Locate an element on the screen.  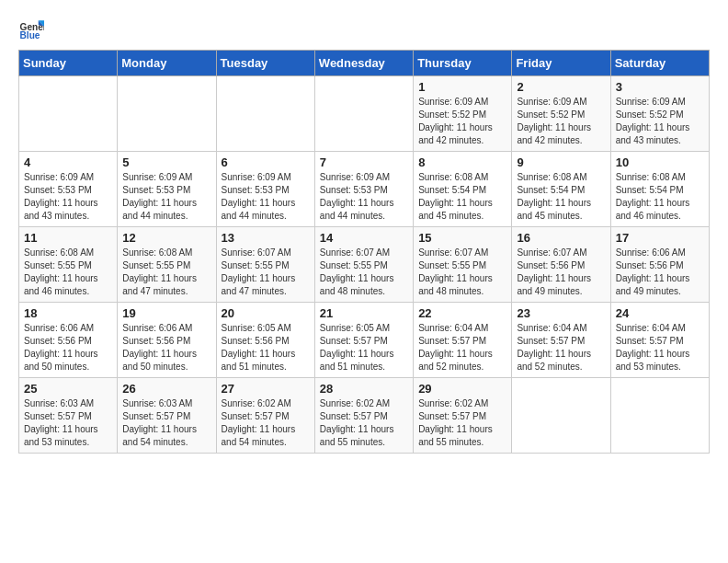
calendar-cell: 9Sunrise: 6:08 AMSunset: 5:54 PMDaylight… is located at coordinates (561, 190).